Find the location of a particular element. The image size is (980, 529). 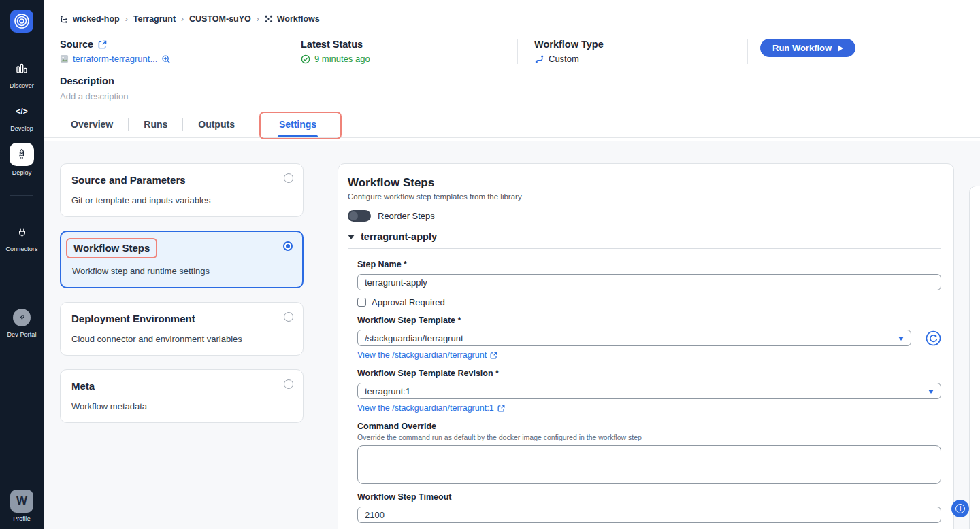

sidebar-item-connectors: Connectors is located at coordinates (22, 237).